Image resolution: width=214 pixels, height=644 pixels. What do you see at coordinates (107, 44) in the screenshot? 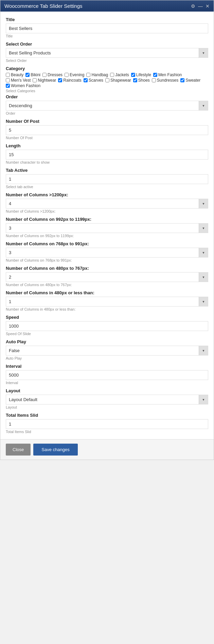
I see `select-order-label: Select Order` at bounding box center [107, 44].